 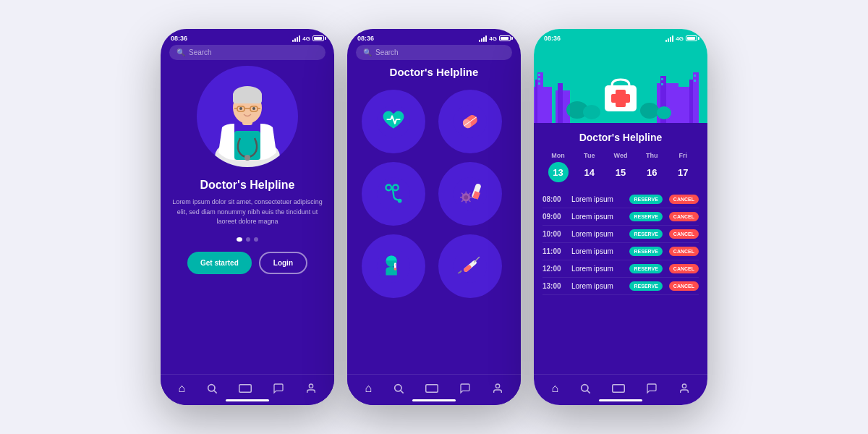 I want to click on schedule-row-1200: 12:00 Lorem ipsum RESERVE CANCEL, so click(x=621, y=269).